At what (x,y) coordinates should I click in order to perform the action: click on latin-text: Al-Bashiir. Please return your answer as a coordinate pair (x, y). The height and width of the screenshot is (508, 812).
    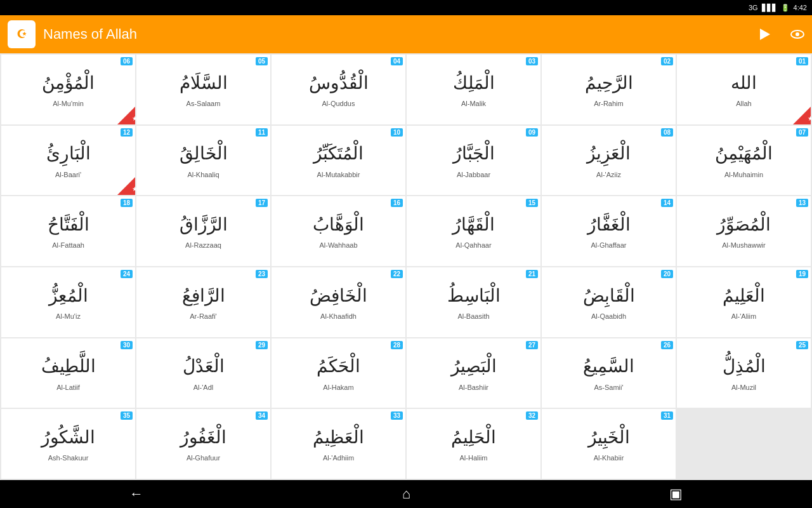
    Looking at the image, I should click on (473, 387).